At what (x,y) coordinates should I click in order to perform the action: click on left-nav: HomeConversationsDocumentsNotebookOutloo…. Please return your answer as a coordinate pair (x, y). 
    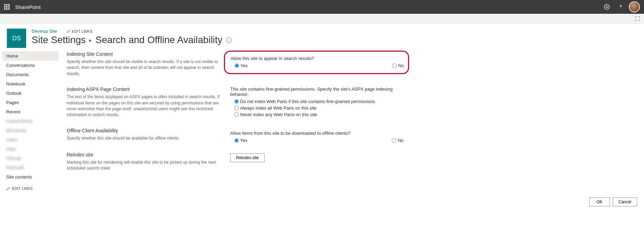
    Looking at the image, I should click on (30, 123).